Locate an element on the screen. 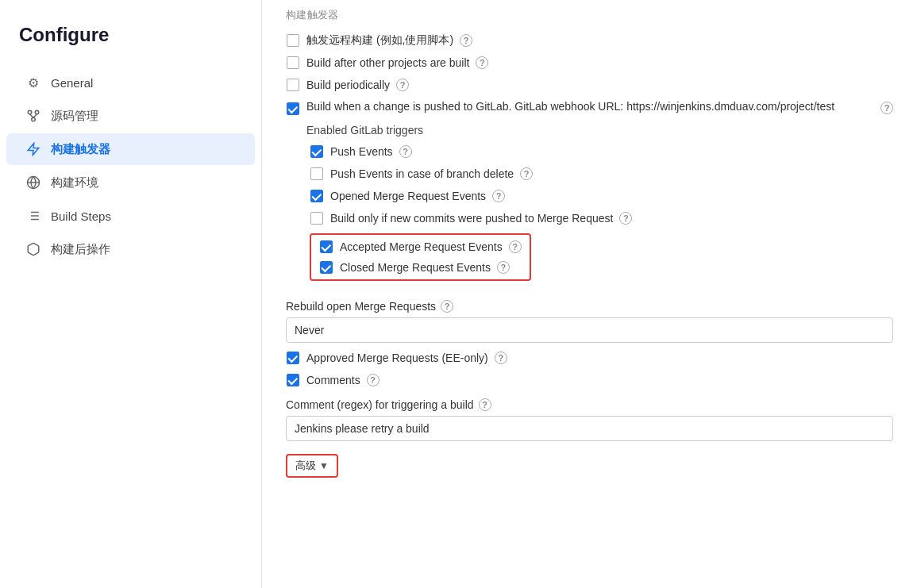  checkbox-push-branch-delete-box is located at coordinates (317, 174).